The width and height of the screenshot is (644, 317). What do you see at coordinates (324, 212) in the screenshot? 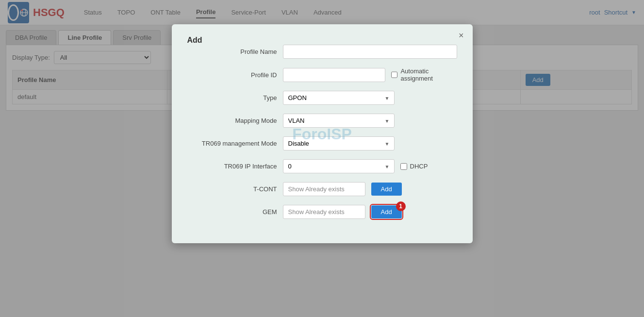
I see `gem-show-field` at bounding box center [324, 212].